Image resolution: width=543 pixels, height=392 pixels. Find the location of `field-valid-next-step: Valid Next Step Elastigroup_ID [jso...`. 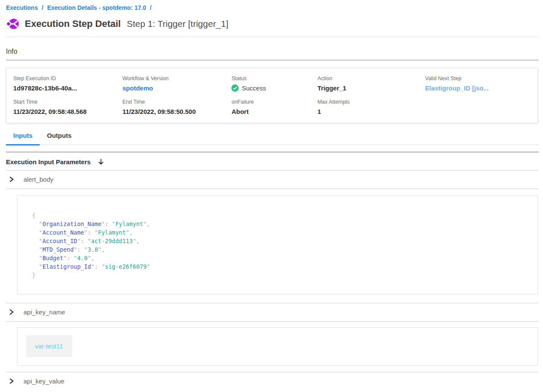

field-valid-next-step: Valid Next Step Elastigroup_ID [jso... is located at coordinates (478, 84).